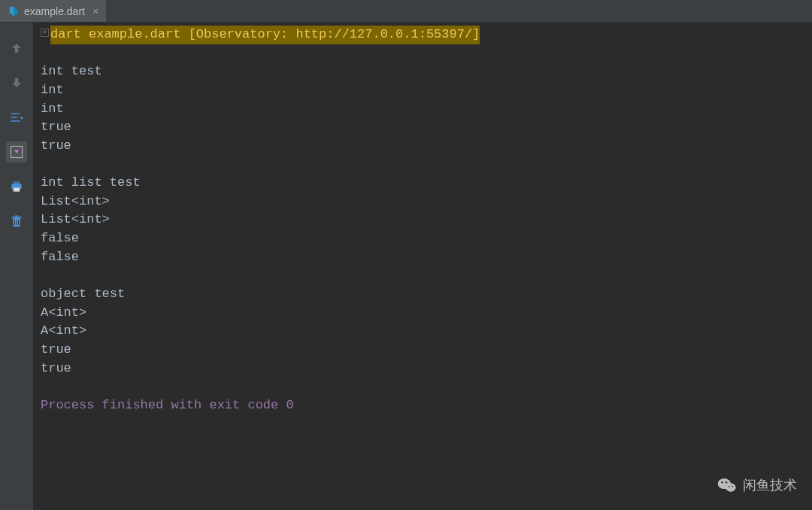 The height and width of the screenshot is (510, 812). I want to click on down-arrow-icon, so click(17, 83).